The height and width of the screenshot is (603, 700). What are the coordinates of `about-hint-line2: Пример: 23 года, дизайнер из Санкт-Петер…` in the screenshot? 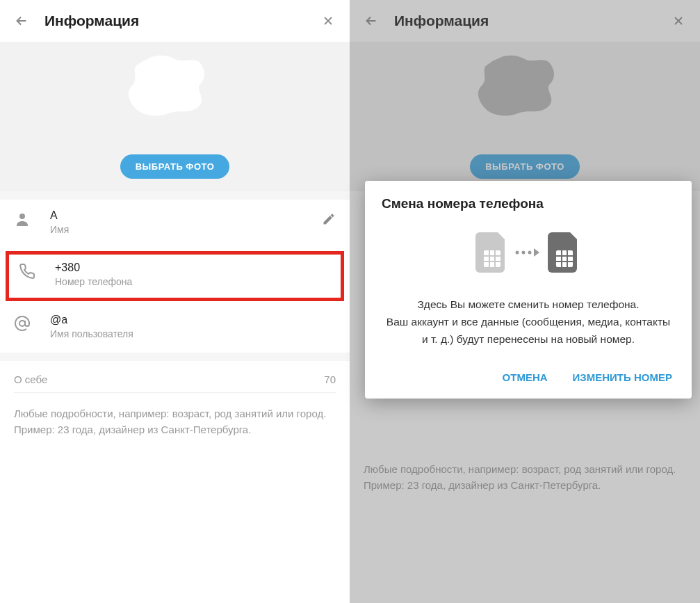 It's located at (175, 430).